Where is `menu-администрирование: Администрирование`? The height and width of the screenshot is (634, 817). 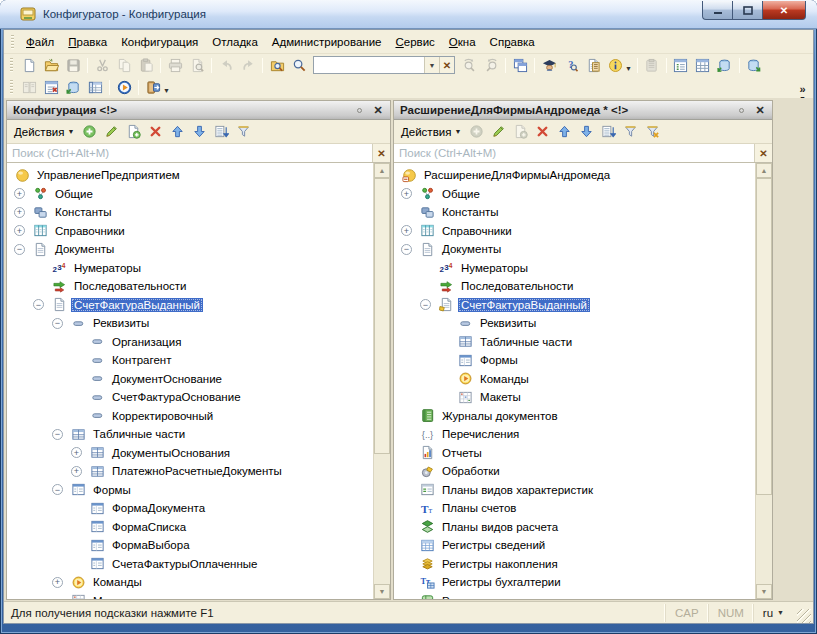 menu-администрирование: Администрирование is located at coordinates (327, 42).